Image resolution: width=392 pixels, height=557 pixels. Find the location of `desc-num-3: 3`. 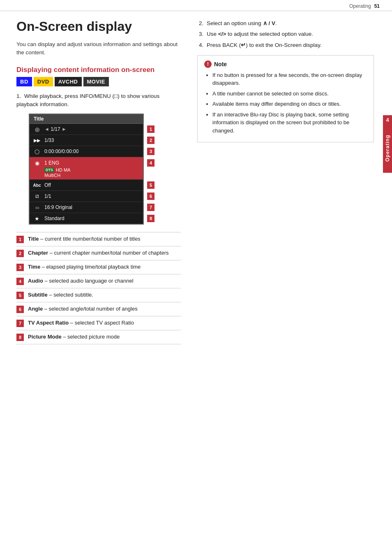

desc-num-3: 3 is located at coordinates (20, 267).